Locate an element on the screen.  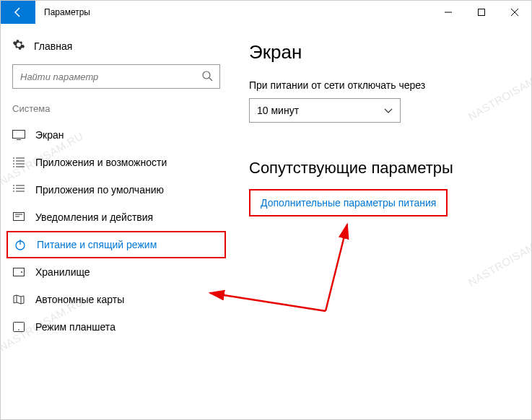
sidebar-item-default-apps: Приложения по умолчанию is located at coordinates (116, 190).